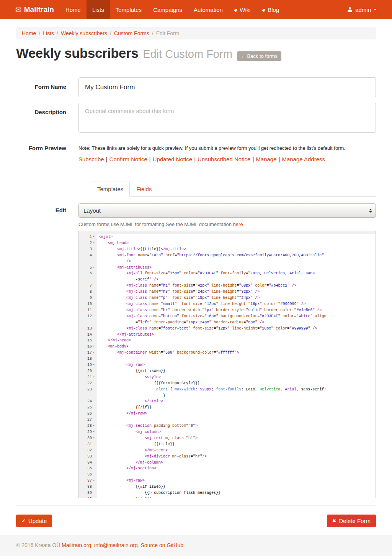 The width and height of the screenshot is (392, 559). I want to click on nav-item-label: Blog, so click(273, 10).